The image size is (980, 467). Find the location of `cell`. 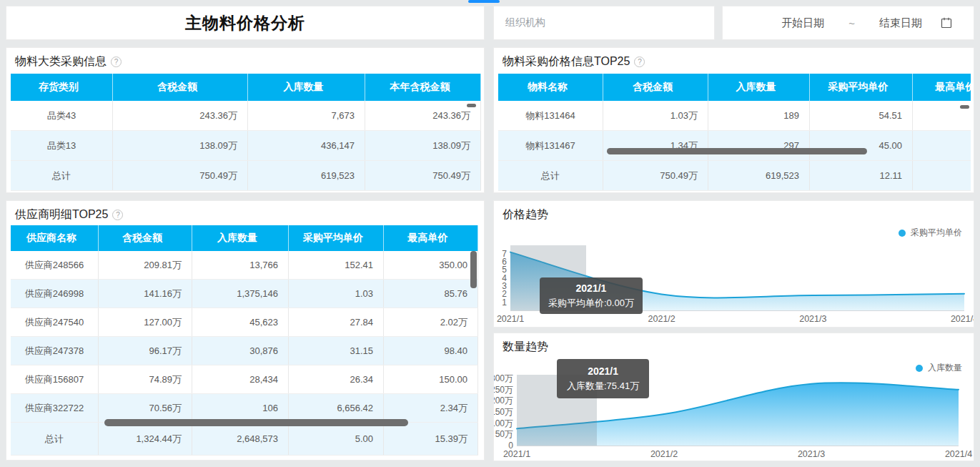

cell is located at coordinates (942, 176).